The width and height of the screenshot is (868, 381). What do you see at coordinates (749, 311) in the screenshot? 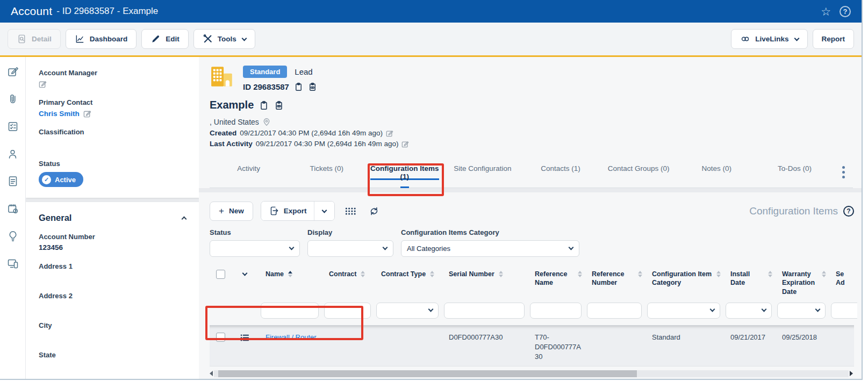
I see `install-date-filter-select` at bounding box center [749, 311].